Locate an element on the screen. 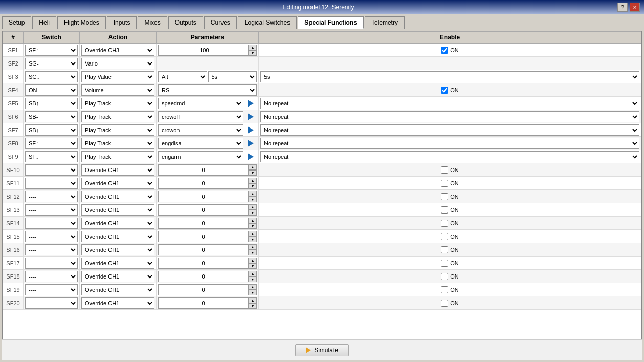  switch-select: SB↑ is located at coordinates (51, 103).